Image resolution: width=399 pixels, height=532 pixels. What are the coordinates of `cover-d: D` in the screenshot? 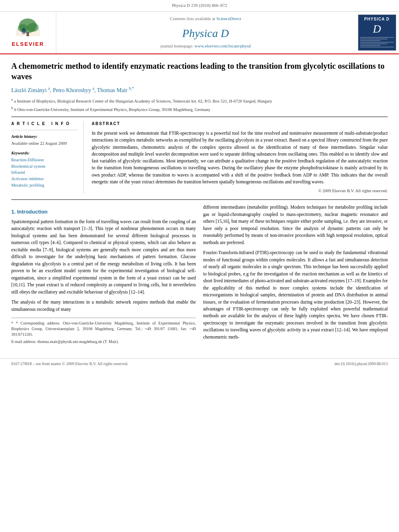 It's located at (377, 29).